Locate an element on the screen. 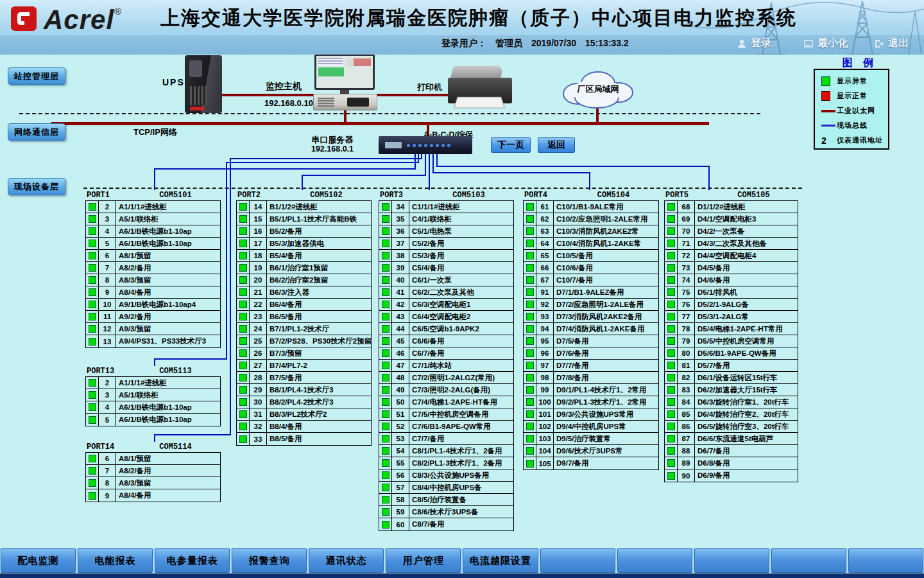 The image size is (924, 578). device-row: 72D4/4/空调配电柜4 is located at coordinates (732, 256).